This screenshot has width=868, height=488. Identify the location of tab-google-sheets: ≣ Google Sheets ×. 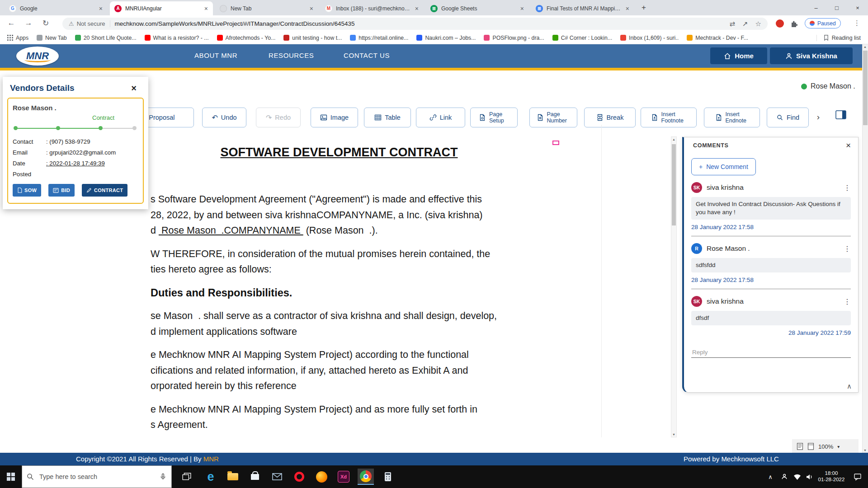
(477, 8).